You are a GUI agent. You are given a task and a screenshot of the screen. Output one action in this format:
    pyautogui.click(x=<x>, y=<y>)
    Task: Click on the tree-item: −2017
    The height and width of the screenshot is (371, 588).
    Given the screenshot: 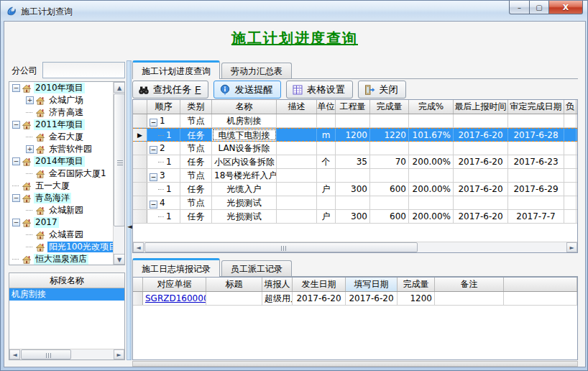 What is the action you would take?
    pyautogui.click(x=62, y=223)
    